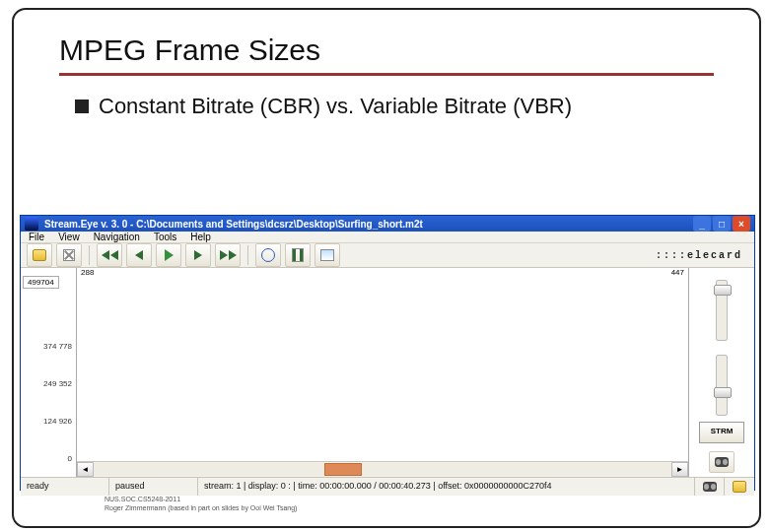  I want to click on skip-forward-button, so click(228, 255).